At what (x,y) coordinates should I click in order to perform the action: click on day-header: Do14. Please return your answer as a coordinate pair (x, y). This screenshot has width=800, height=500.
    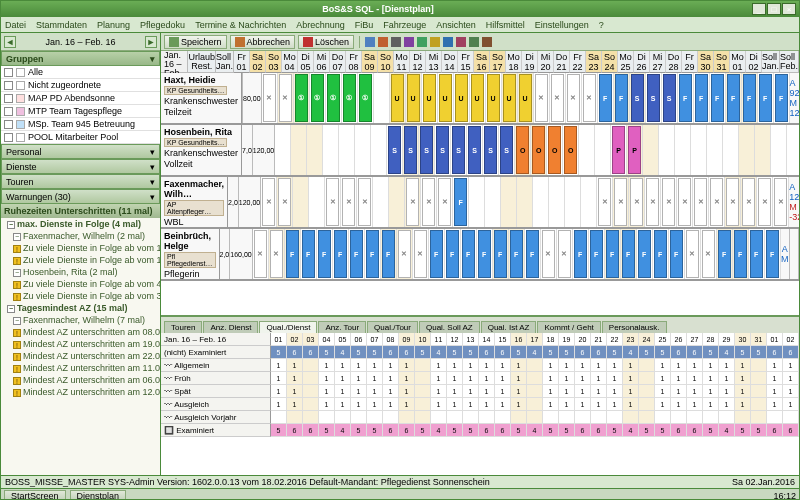
    Looking at the image, I should click on (450, 62).